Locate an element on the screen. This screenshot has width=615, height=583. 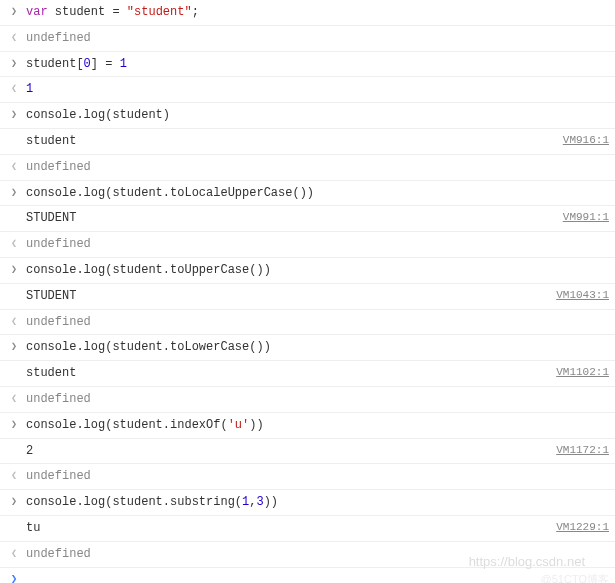
source-link: VM1043:1 is located at coordinates (578, 296).